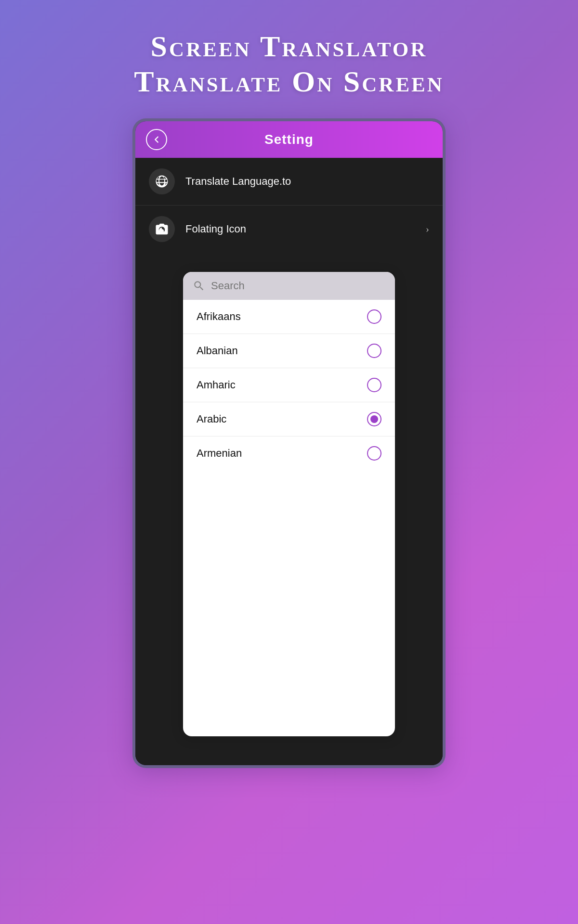 This screenshot has height=924, width=578. Describe the element at coordinates (289, 46) in the screenshot. I see `app-title-line1: Screen Translator` at that location.